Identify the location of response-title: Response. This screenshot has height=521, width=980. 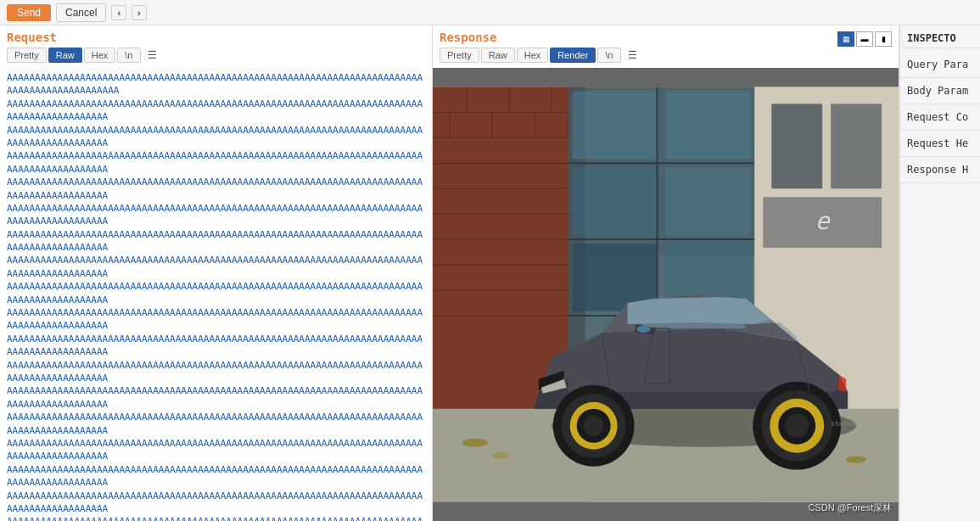
(468, 37).